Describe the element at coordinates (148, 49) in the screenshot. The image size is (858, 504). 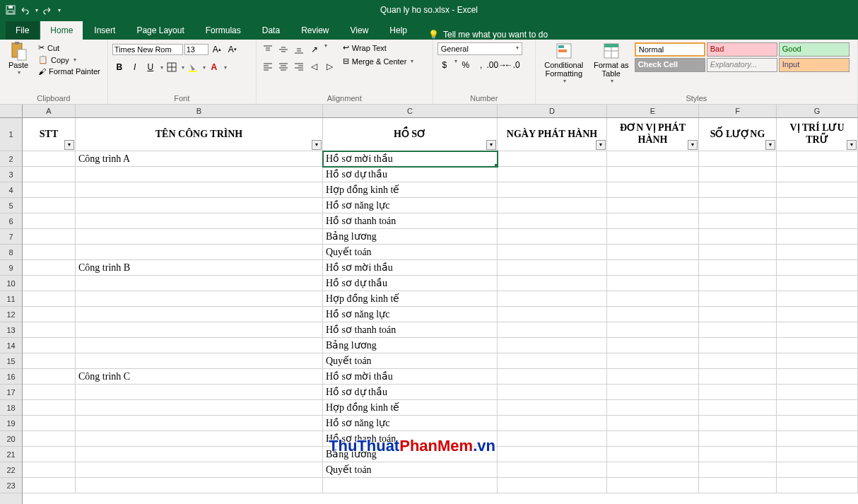
I see `font-name-combo` at that location.